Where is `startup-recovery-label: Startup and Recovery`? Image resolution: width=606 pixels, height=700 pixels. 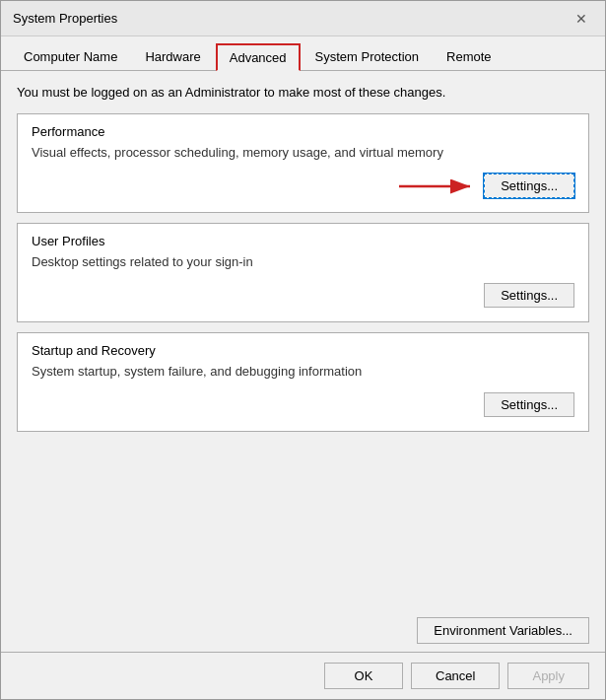
startup-recovery-label: Startup and Recovery is located at coordinates (303, 351).